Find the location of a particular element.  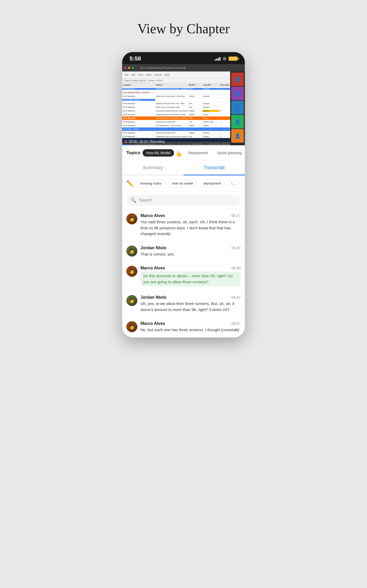

tag-chip-new-ml-model: new ml model is located at coordinates (182, 183).